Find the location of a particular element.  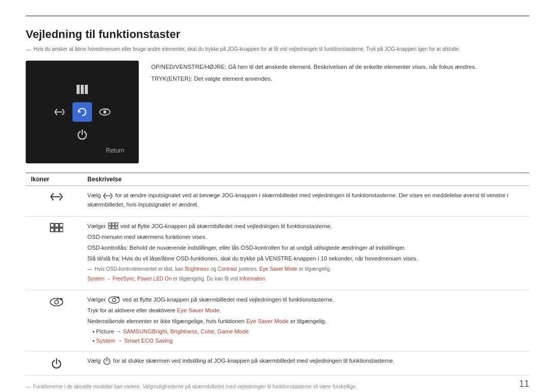

link-color: Color is located at coordinates (207, 331).